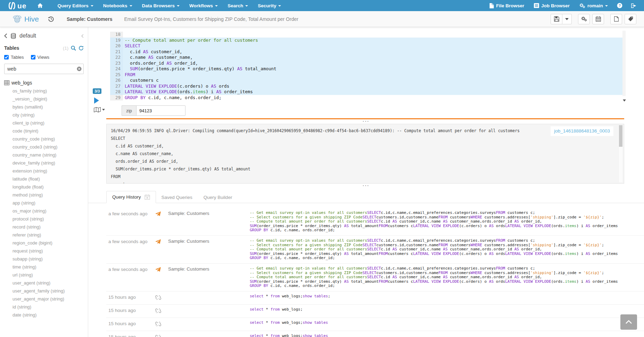 This screenshot has width=644, height=337. What do you see at coordinates (48, 187) in the screenshot?
I see `column-item: longitude (float)` at bounding box center [48, 187].